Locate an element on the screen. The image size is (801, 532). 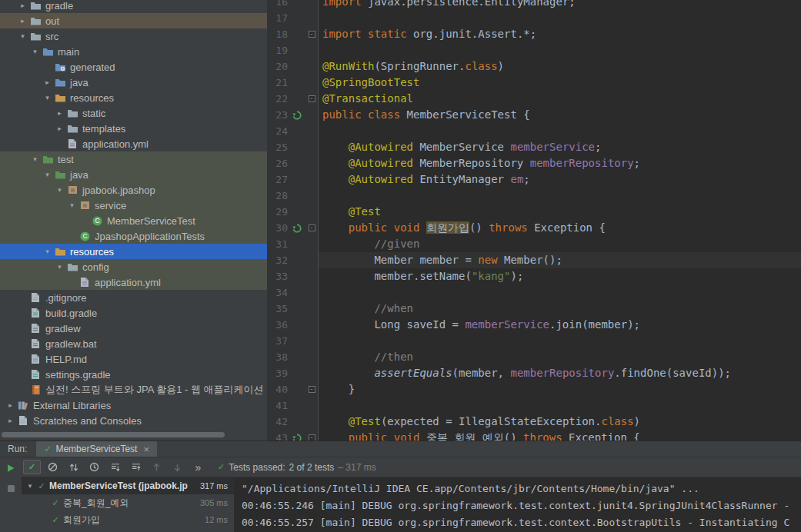
stop-icon is located at coordinates (11, 488).